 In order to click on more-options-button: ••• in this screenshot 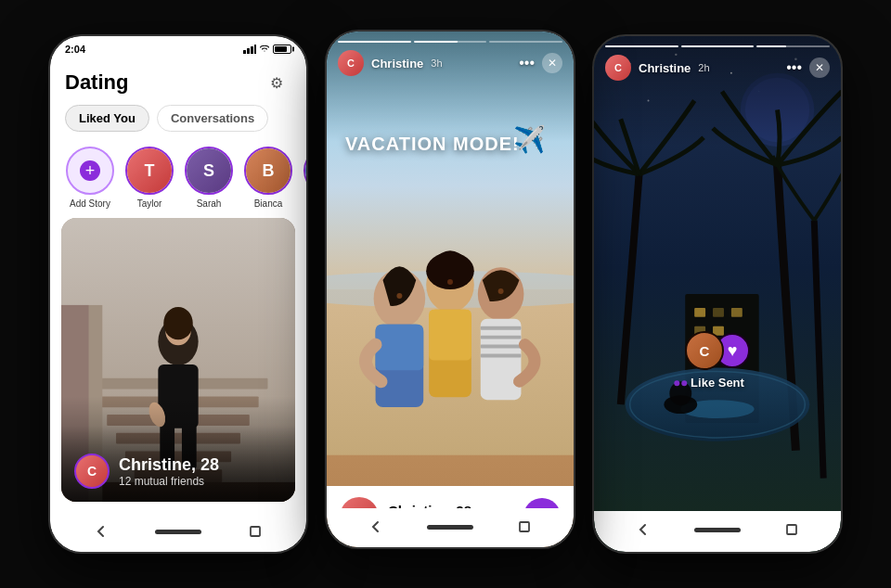, I will do `click(527, 63)`.